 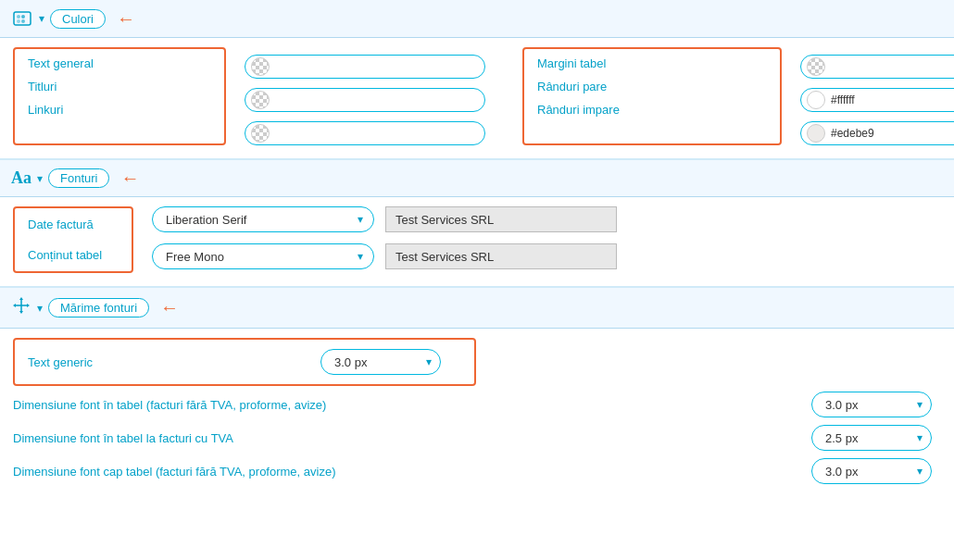 I want to click on resize-icon, so click(x=21, y=307).